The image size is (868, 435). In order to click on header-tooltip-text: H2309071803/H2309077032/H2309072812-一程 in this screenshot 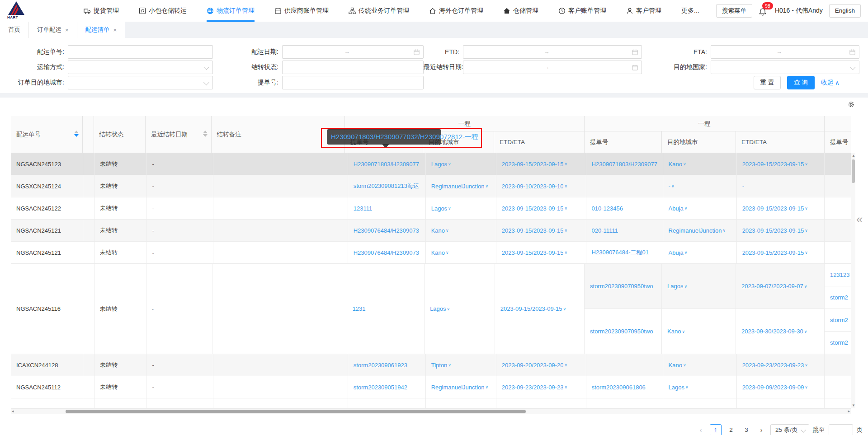, I will do `click(405, 137)`.